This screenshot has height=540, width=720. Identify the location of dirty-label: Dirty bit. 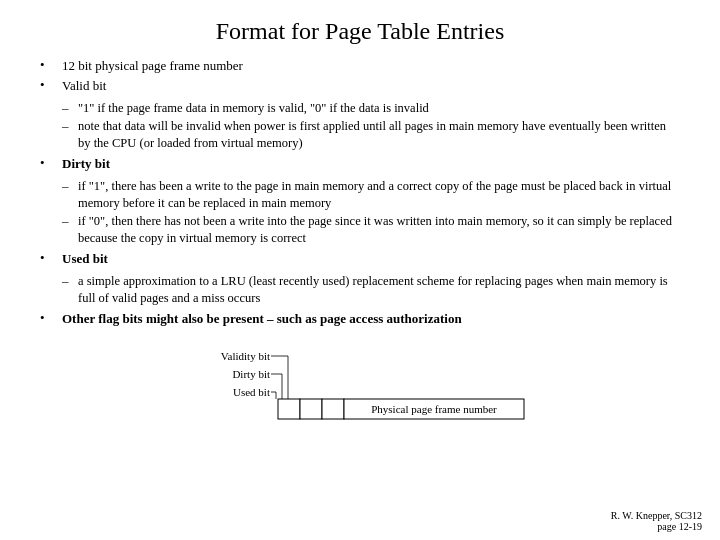
(86, 164).